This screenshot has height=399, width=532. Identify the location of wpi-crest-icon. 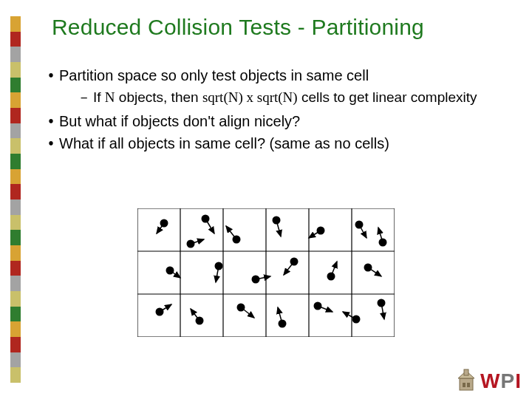
(466, 381).